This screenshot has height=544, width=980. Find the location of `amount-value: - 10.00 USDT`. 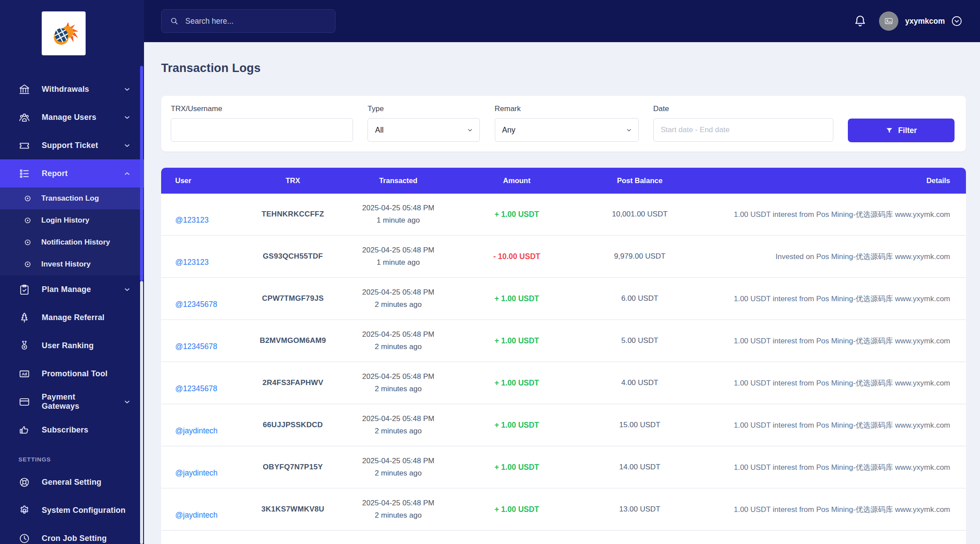

amount-value: - 10.00 USDT is located at coordinates (517, 256).